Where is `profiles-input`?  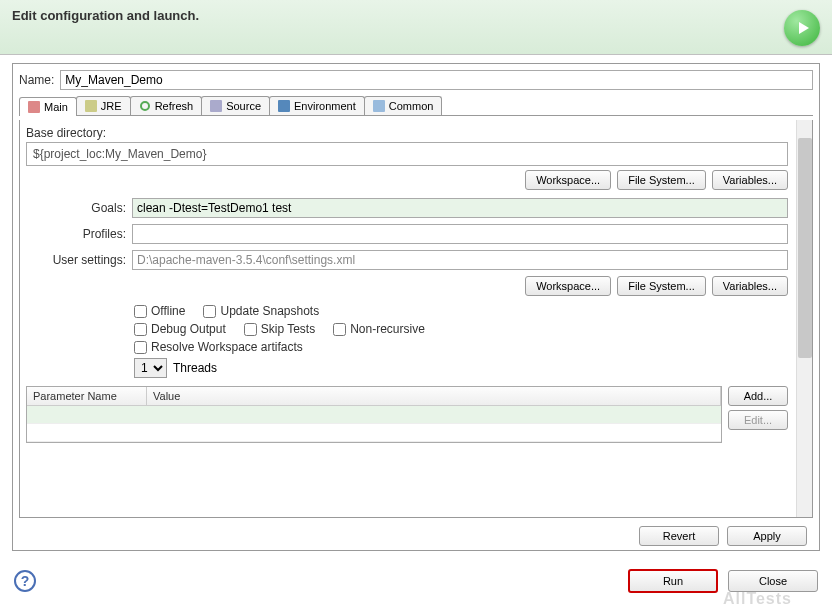
profiles-input is located at coordinates (460, 234).